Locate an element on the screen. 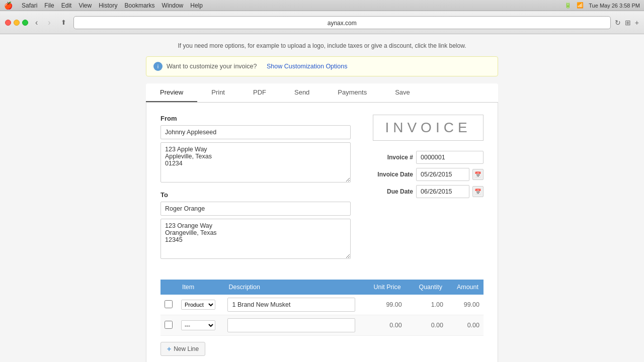 The height and width of the screenshot is (362, 644). close-button is located at coordinates (8, 23).